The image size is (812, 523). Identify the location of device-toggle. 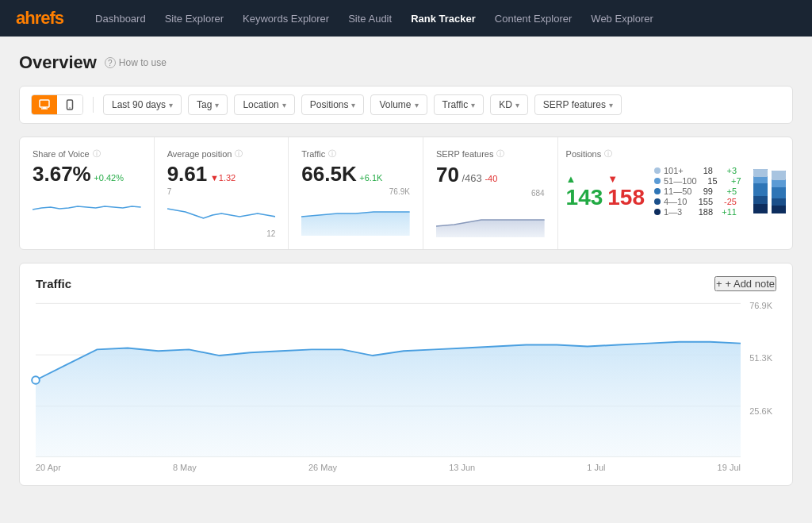
(57, 105).